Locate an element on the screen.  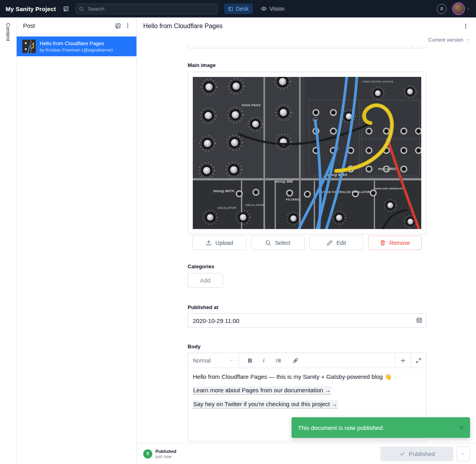
publish-button: Published is located at coordinates (417, 454).